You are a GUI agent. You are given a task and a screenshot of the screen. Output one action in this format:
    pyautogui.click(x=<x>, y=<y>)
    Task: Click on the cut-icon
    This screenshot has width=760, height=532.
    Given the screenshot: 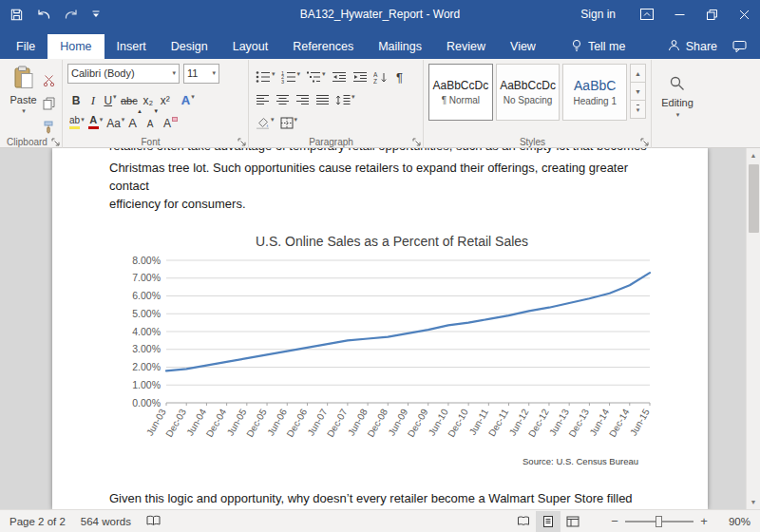 What is the action you would take?
    pyautogui.click(x=48, y=76)
    